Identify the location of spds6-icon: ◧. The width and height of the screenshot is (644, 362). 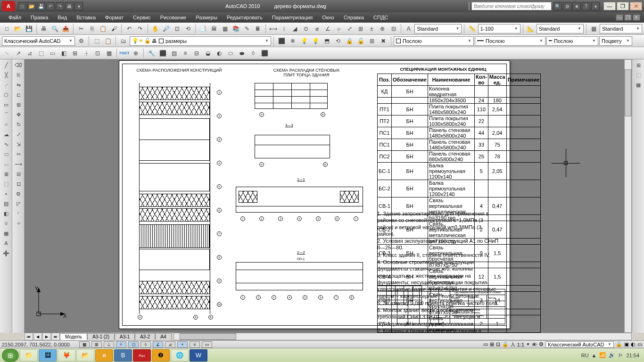
(64, 53).